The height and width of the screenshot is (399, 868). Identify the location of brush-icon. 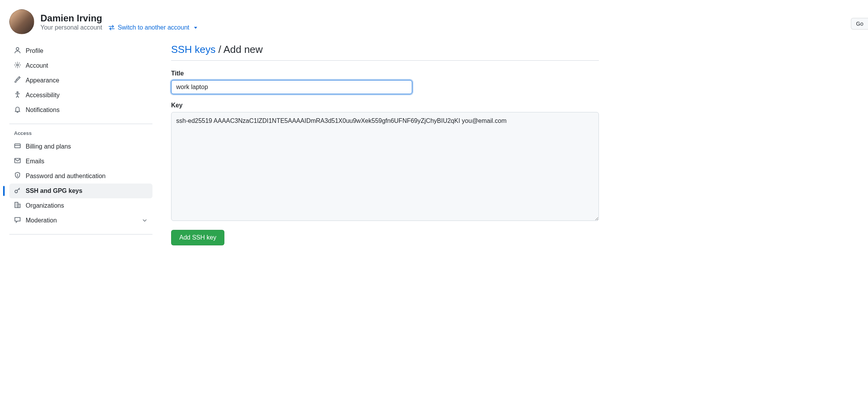
(18, 80).